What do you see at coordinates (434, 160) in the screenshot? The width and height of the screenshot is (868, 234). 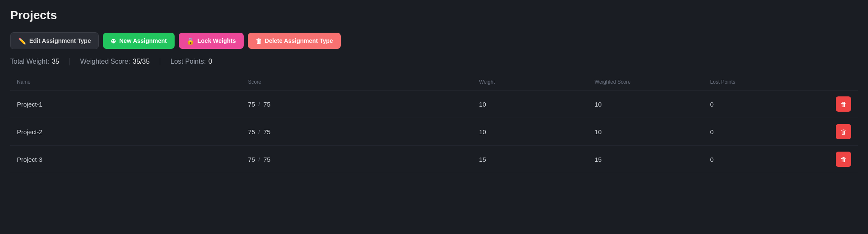 I see `table-row: Project-3 75 / 75 15 15 0 🗑` at bounding box center [434, 160].